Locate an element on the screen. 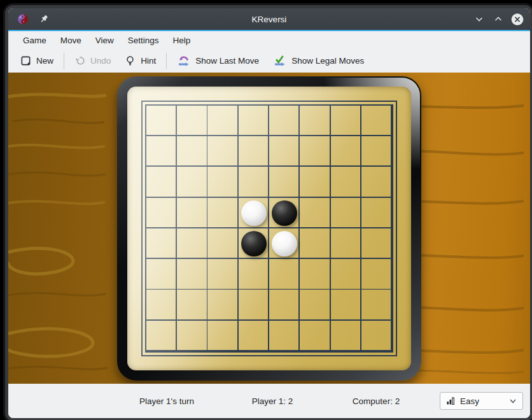  new-button-label: New is located at coordinates (45, 61).